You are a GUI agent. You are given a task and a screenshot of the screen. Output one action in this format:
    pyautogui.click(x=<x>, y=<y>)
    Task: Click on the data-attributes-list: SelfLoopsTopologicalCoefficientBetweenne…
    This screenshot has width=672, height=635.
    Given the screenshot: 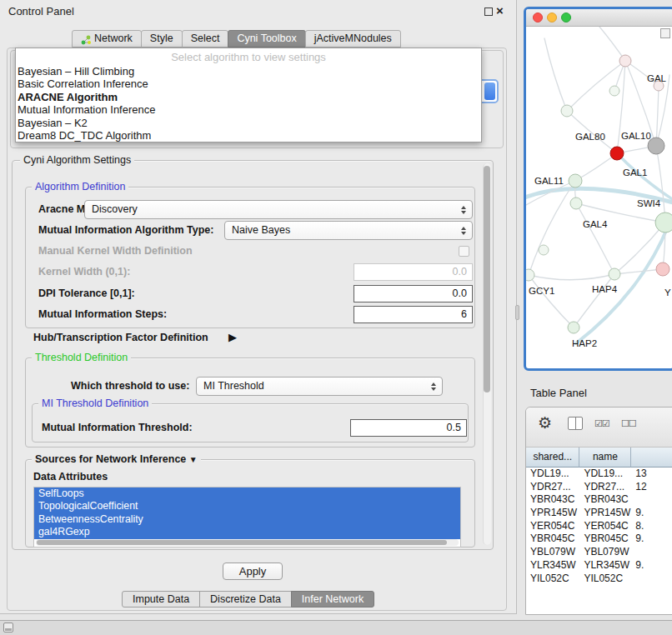 What is the action you would take?
    pyautogui.click(x=247, y=517)
    